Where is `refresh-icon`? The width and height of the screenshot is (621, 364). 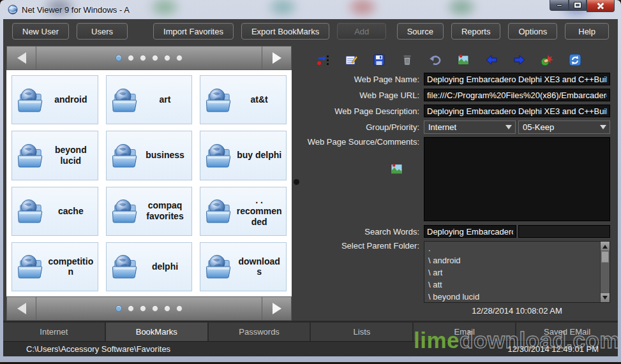 refresh-icon is located at coordinates (575, 60).